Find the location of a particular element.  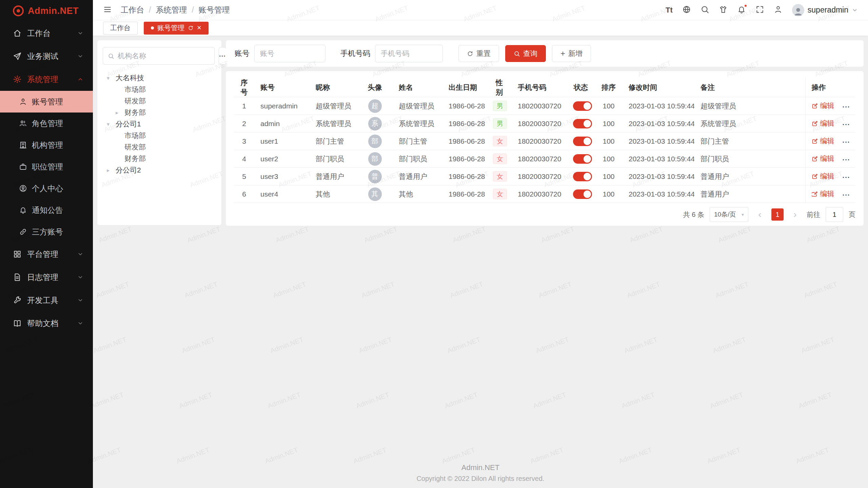

fullscreen-icon is located at coordinates (760, 10).